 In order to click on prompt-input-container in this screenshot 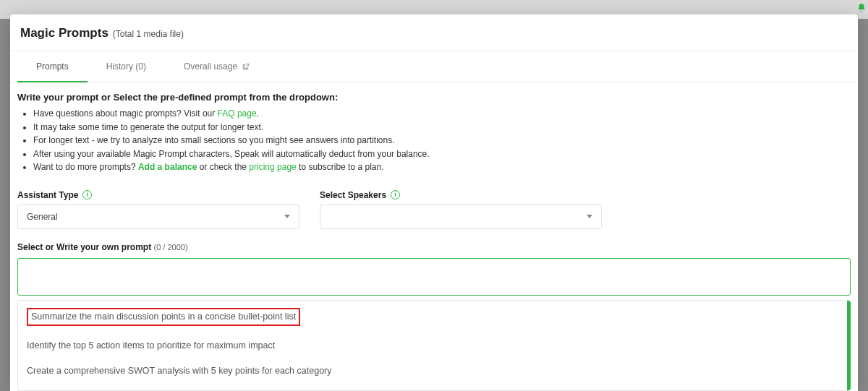, I will do `click(434, 277)`.